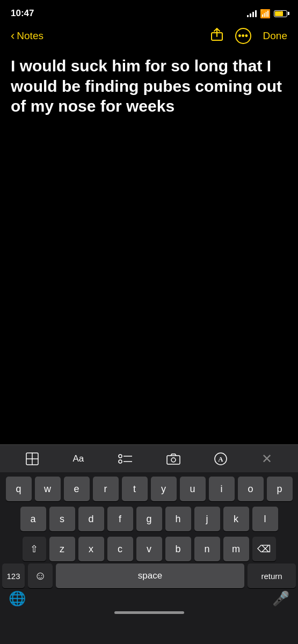 This screenshot has width=298, height=644. Describe the element at coordinates (149, 458) in the screenshot. I see `keyboard-toolbar: Aa A ✕` at that location.